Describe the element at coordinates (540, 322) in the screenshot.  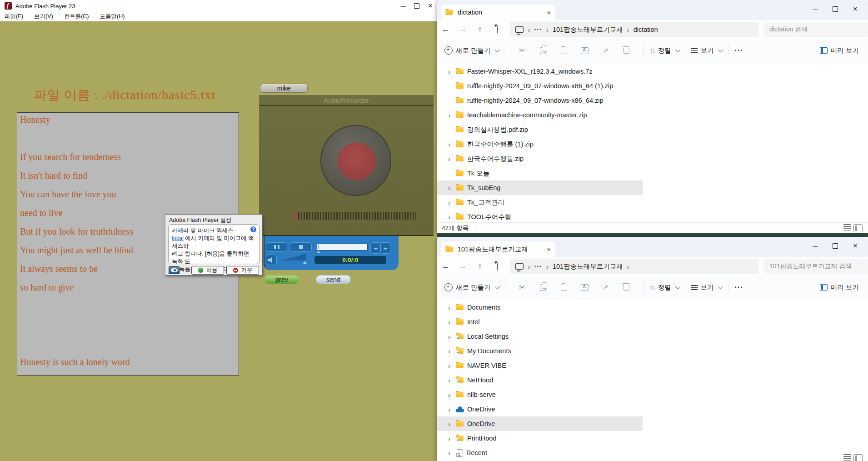
I see `tree-item: Intel` at that location.